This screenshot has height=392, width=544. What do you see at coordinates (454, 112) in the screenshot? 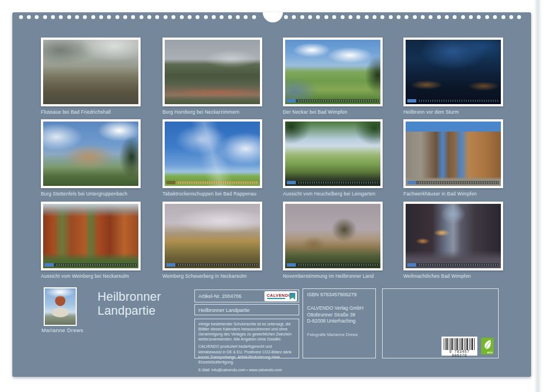
I see `thumbnail-caption: Heilbronn vor dem Sturm` at bounding box center [454, 112].